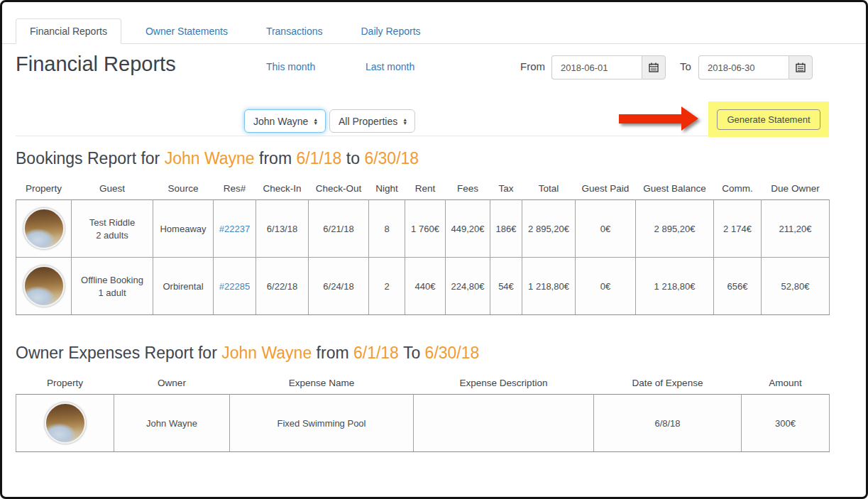  What do you see at coordinates (423, 423) in the screenshot?
I see `expense-row: John Wayne Fixed Swimming Pool 6/8/18 30…` at bounding box center [423, 423].